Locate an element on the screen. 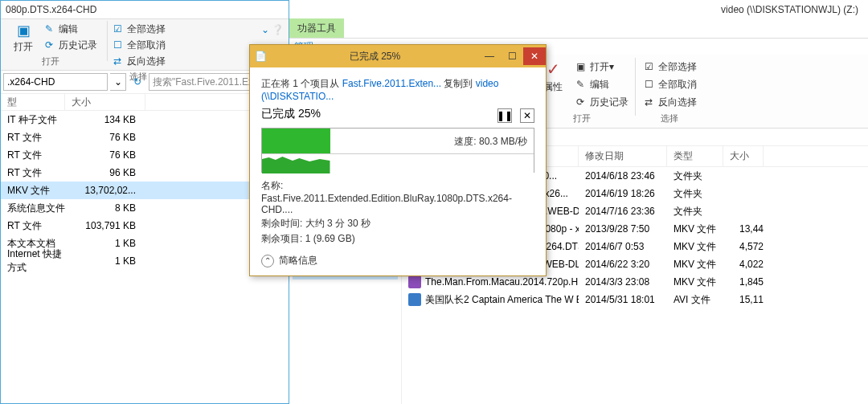 This screenshot has width=868, height=404. file-date: 2014/6/19 18:26 is located at coordinates (623, 194).